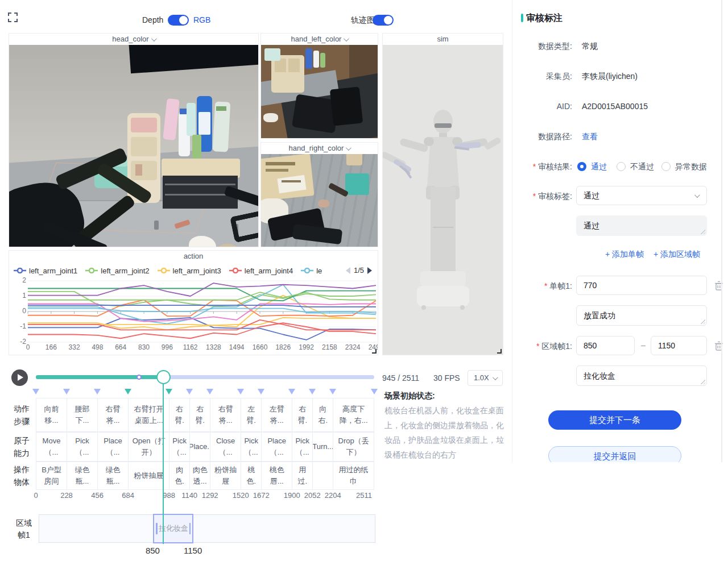  I want to click on region-start-input: 850, so click(605, 346).